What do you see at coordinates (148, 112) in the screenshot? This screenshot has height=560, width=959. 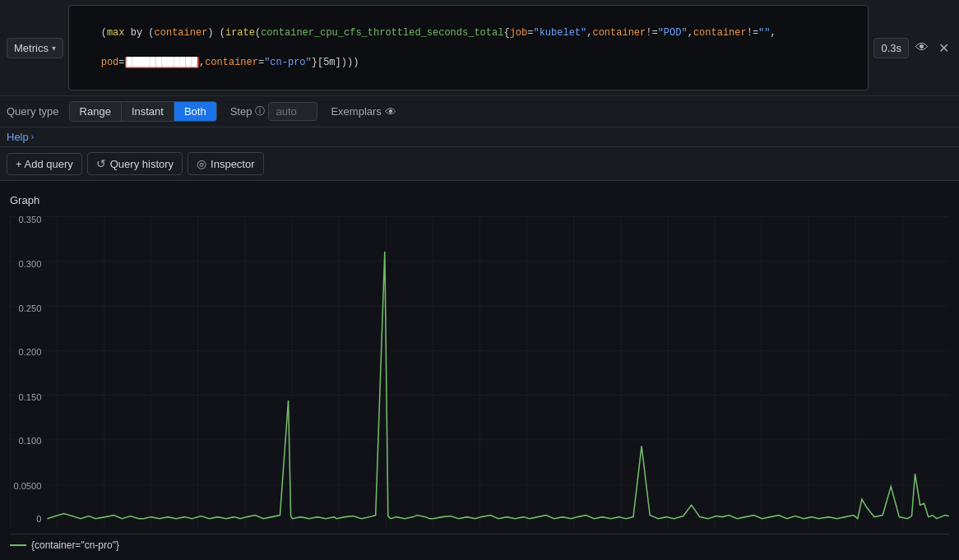 I see `instant-button: Instant` at bounding box center [148, 112].